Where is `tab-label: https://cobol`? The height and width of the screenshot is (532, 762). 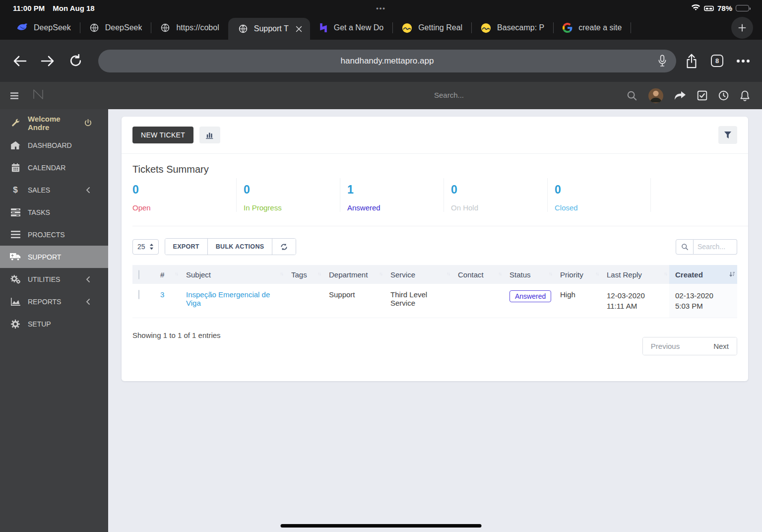 tab-label: https://cobol is located at coordinates (197, 28).